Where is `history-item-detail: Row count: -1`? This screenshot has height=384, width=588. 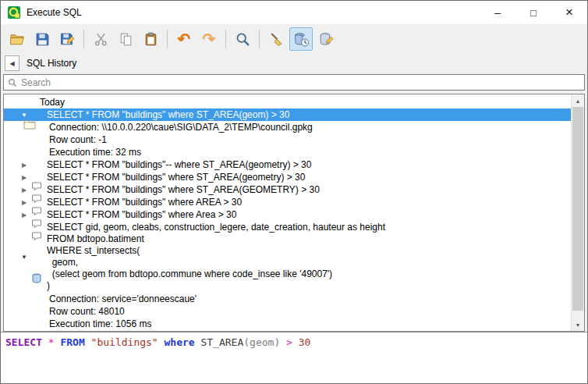 history-item-detail: Row count: -1 is located at coordinates (287, 140).